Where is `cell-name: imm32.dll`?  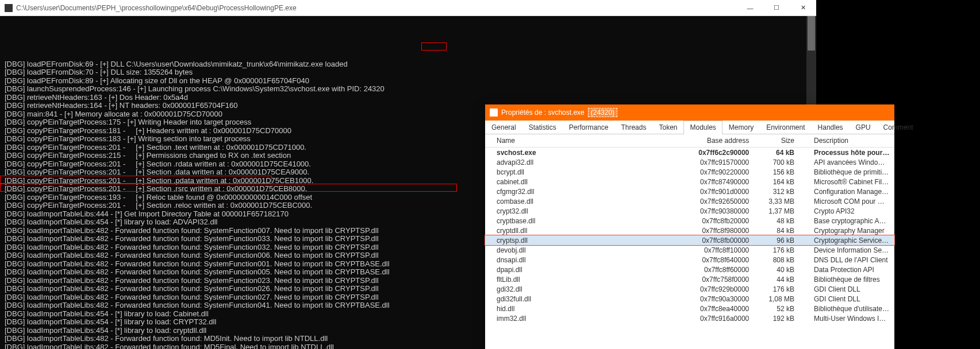
cell-name: imm32.dll is located at coordinates (586, 318).